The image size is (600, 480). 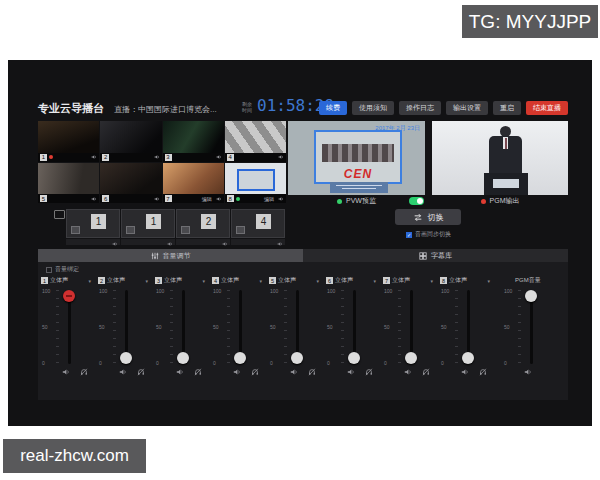 What do you see at coordinates (170, 256) in the screenshot?
I see `tab-volume: 音量调节` at bounding box center [170, 256].